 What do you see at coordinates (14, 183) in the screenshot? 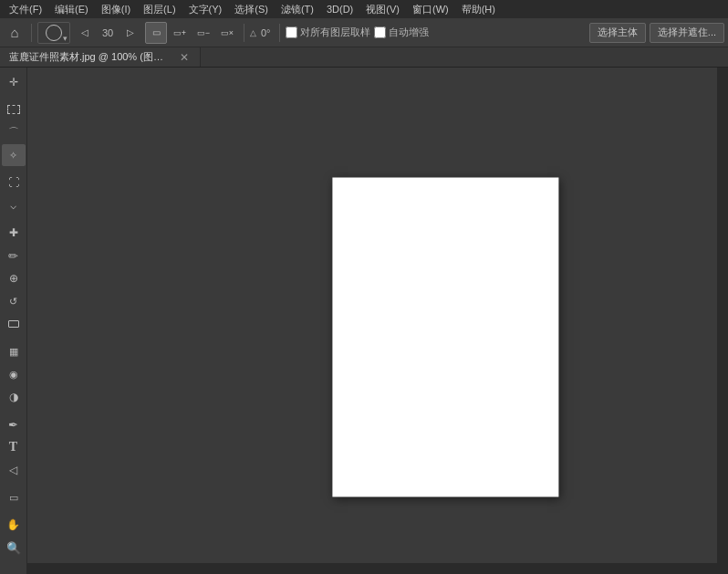
I see `crop-icon: ⛶` at bounding box center [14, 183].